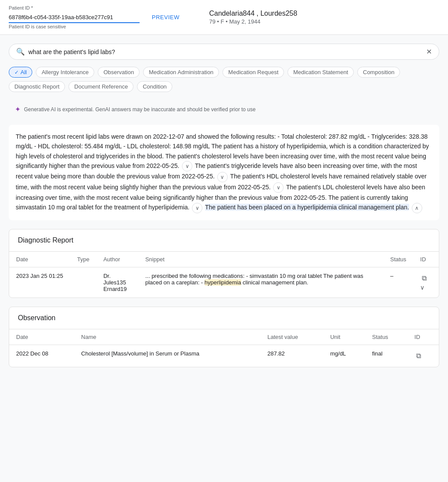  What do you see at coordinates (224, 51) in the screenshot?
I see `search-bar: 🔍 ✕` at bounding box center [224, 51].